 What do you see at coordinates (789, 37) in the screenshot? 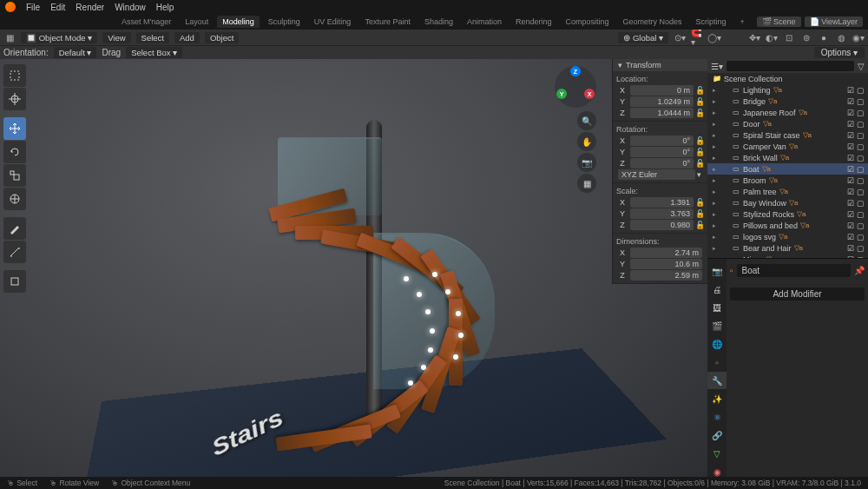
I see `xray-icon: ⊡` at bounding box center [789, 37].